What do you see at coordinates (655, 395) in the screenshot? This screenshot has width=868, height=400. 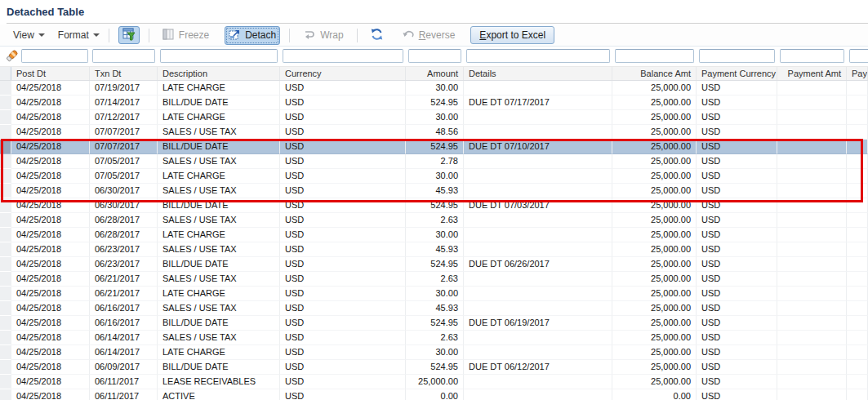 I see `cell-balance-amt: 0.00` at bounding box center [655, 395].